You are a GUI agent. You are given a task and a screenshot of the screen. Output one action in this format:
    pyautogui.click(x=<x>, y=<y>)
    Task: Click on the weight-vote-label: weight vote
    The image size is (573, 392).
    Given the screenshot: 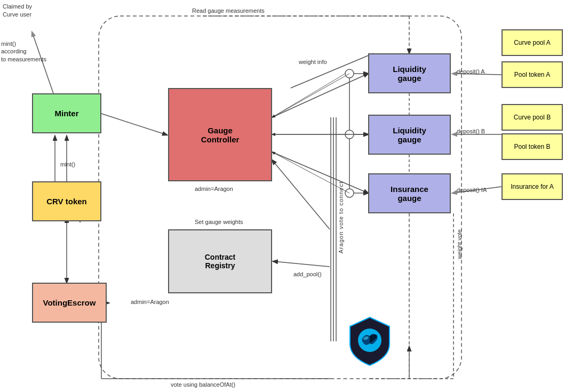 What is the action you would take?
    pyautogui.click(x=459, y=244)
    